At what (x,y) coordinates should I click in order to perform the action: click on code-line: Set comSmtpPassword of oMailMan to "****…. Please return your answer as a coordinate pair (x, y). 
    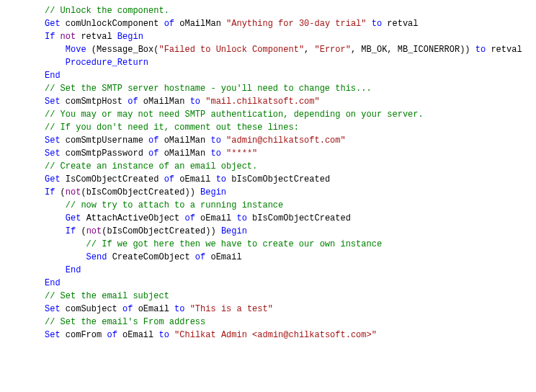
    Looking at the image, I should click on (290, 153).